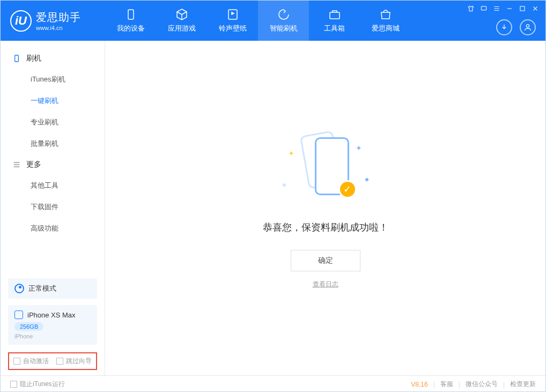 The width and height of the screenshot is (546, 392). Describe the element at coordinates (284, 14) in the screenshot. I see `refresh-icon` at that location.